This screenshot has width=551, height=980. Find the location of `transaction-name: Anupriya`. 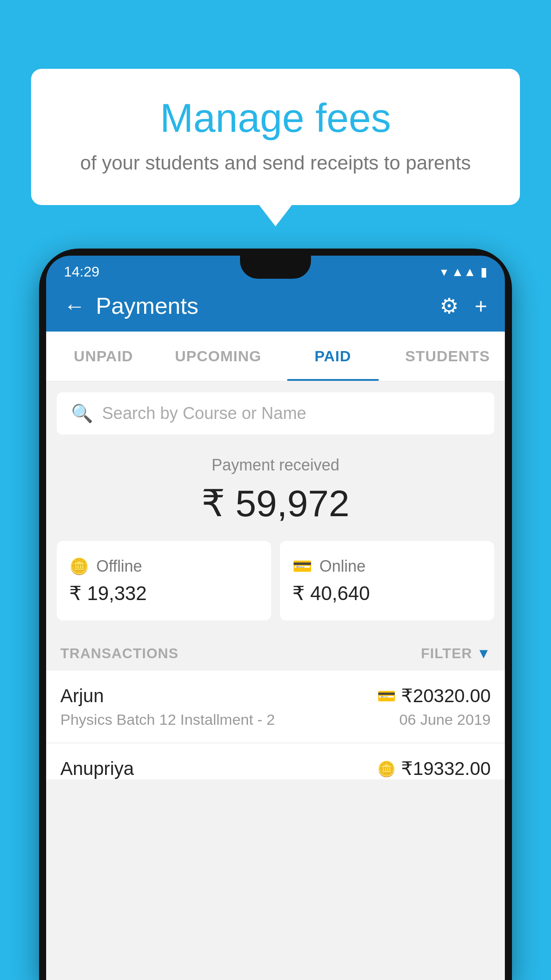

transaction-name: Anupriya is located at coordinates (97, 769).